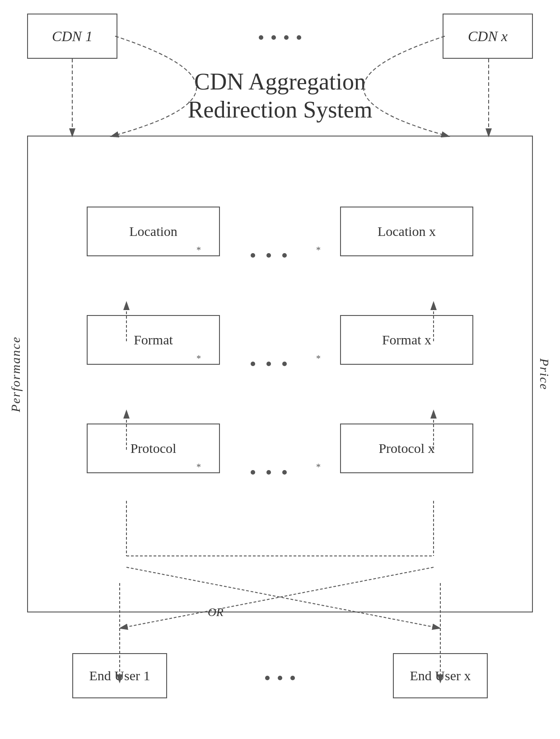 This screenshot has width=560, height=739. What do you see at coordinates (488, 36) in the screenshot?
I see `cdnx-box: CDN x` at bounding box center [488, 36].